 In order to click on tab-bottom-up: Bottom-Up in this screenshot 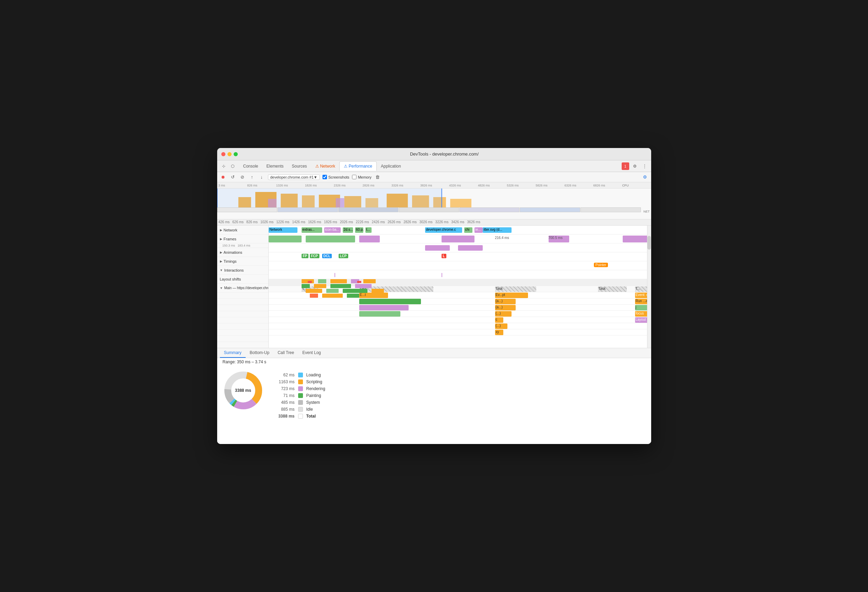, I will do `click(260, 353)`.